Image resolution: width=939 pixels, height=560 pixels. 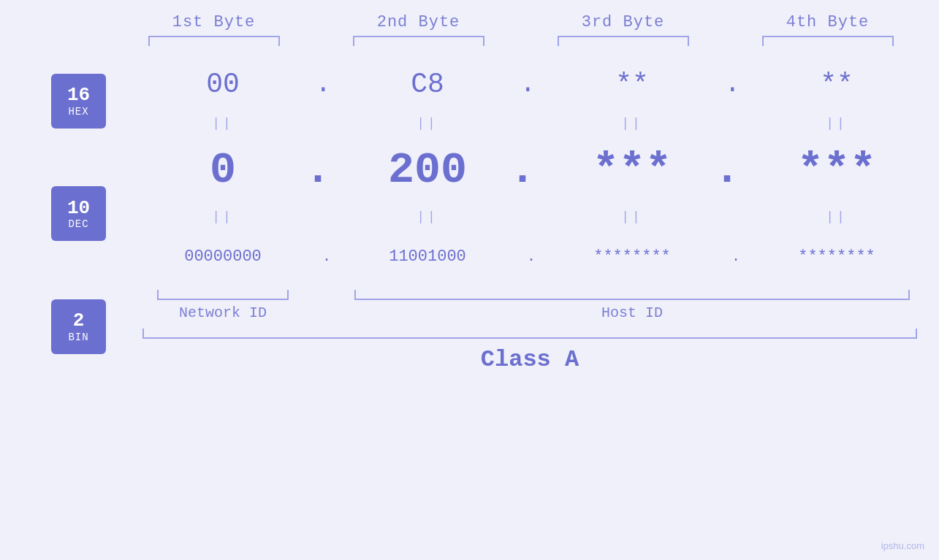 I want to click on bin-b4-cell: ********, so click(x=837, y=257).